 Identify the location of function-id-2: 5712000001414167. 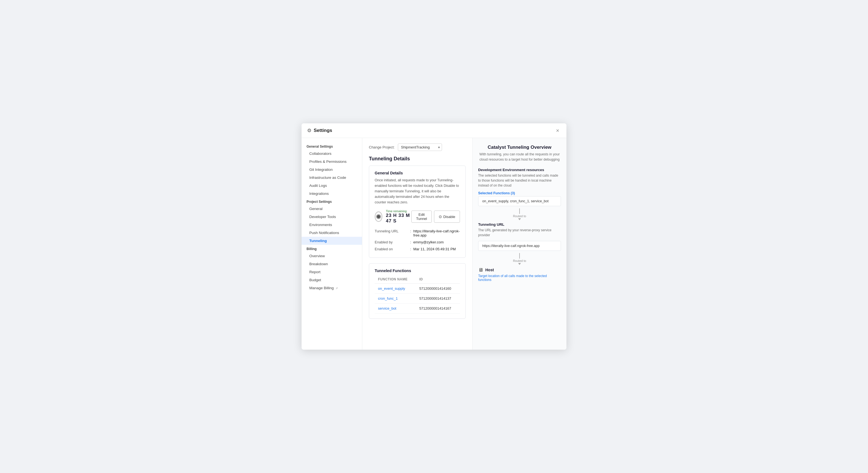
(438, 308).